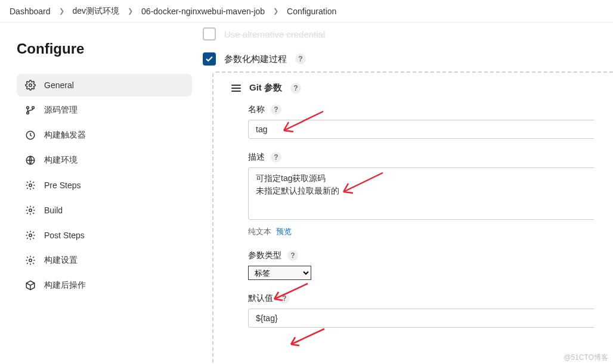  What do you see at coordinates (30, 11) in the screenshot?
I see `breadcrumb-dashboard: Dashboard` at bounding box center [30, 11].